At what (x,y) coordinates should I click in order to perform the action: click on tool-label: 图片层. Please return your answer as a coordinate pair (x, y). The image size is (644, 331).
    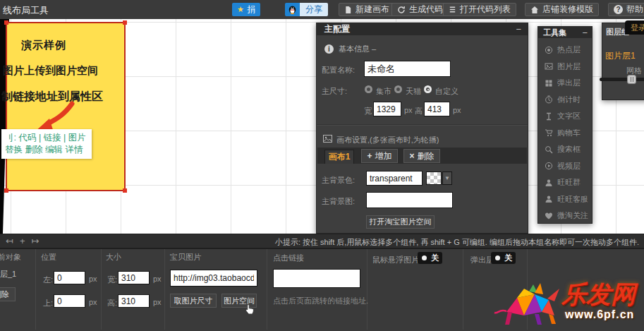
    Looking at the image, I should click on (569, 66).